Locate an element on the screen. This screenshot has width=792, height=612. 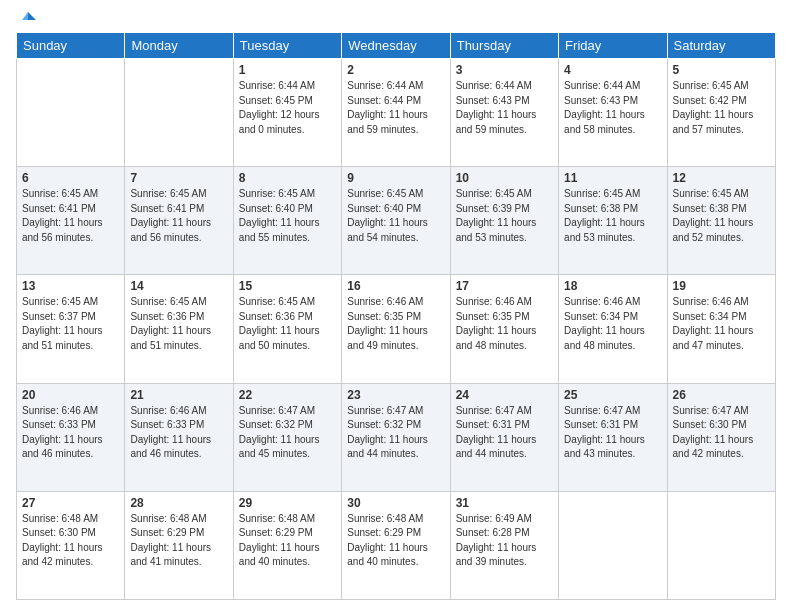
weekday-header-monday: Monday is located at coordinates (179, 46).